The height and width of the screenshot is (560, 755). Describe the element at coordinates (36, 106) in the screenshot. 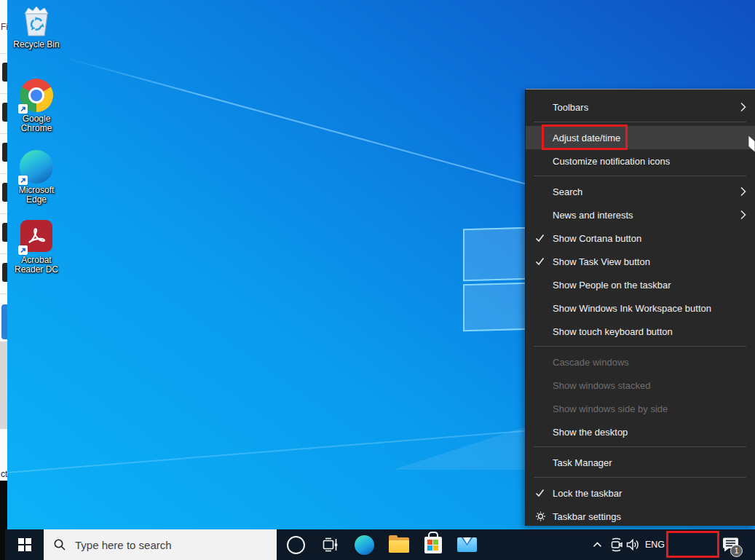

I see `desktop-icon-google-chrome: Google Chrome` at that location.